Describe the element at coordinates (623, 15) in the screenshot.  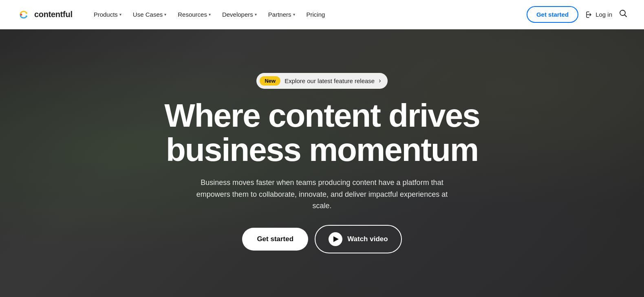
I see `search-button` at that location.